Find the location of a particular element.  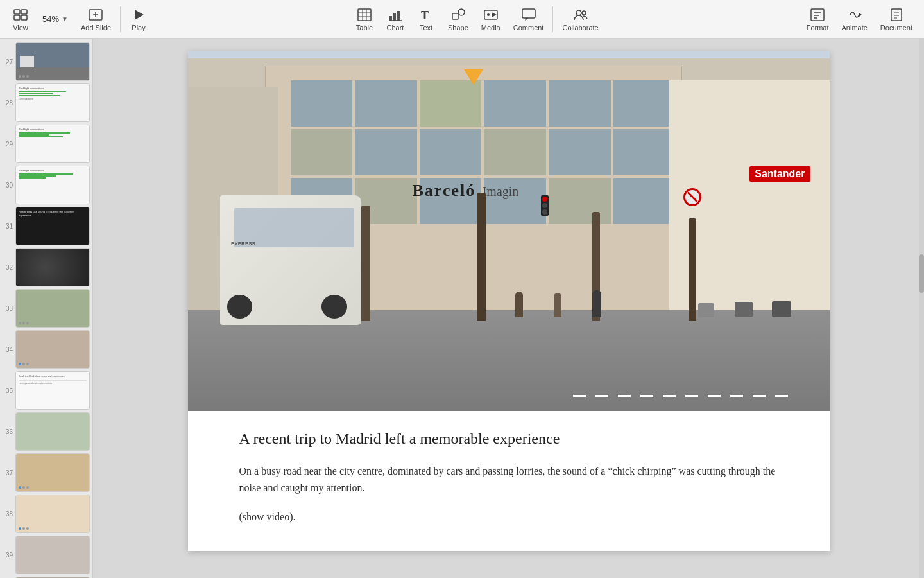

slide-heading: A recent trip to Madrid left a memorable… is located at coordinates (509, 439).